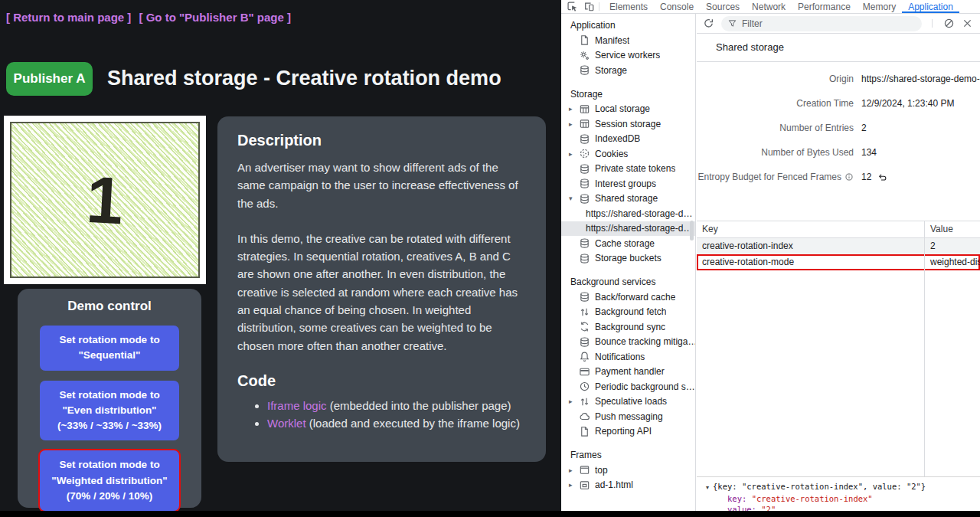 The width and height of the screenshot is (980, 517). I want to click on filter-placeholder: Filter, so click(752, 24).